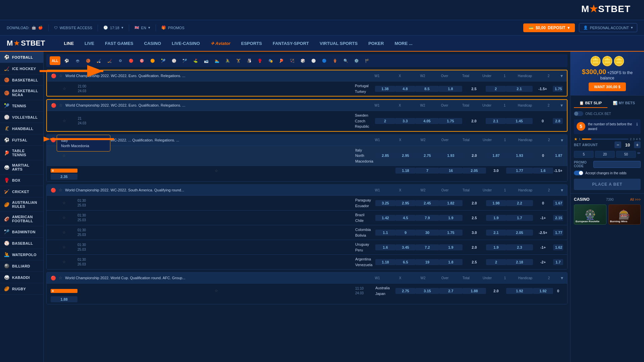 This screenshot has width=644, height=362. Describe the element at coordinates (357, 61) in the screenshot. I see `sport-icon-settings: ⚙️` at that location.